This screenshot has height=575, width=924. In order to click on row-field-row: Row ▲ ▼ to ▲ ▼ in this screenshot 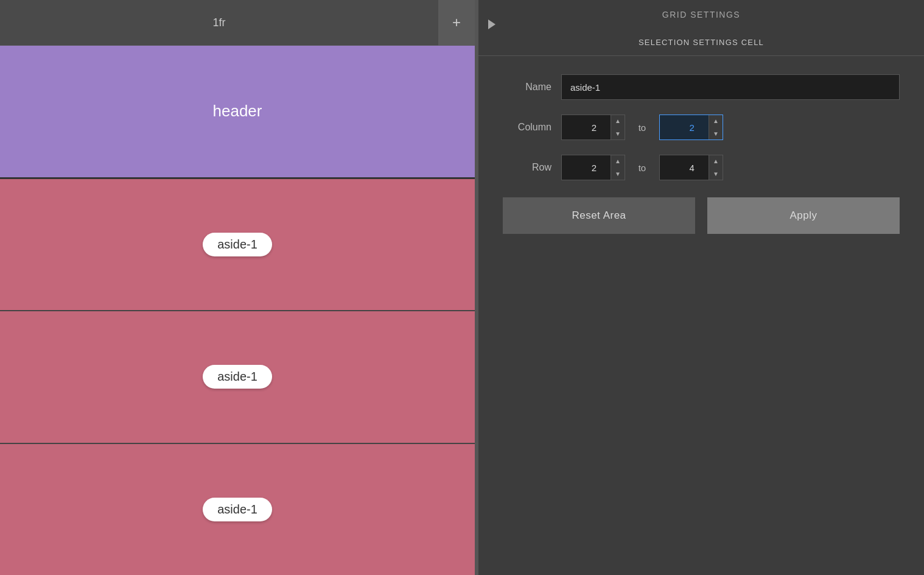, I will do `click(701, 168)`.